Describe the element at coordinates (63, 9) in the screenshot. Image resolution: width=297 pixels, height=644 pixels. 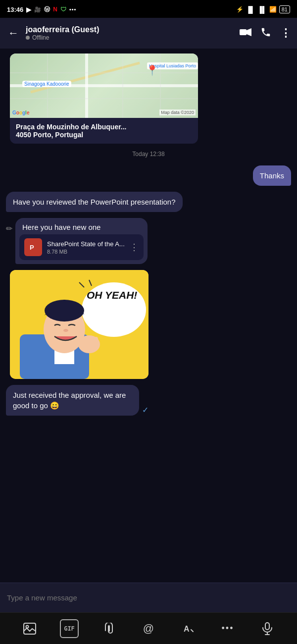
I see `shield-icon: 🛡` at that location.